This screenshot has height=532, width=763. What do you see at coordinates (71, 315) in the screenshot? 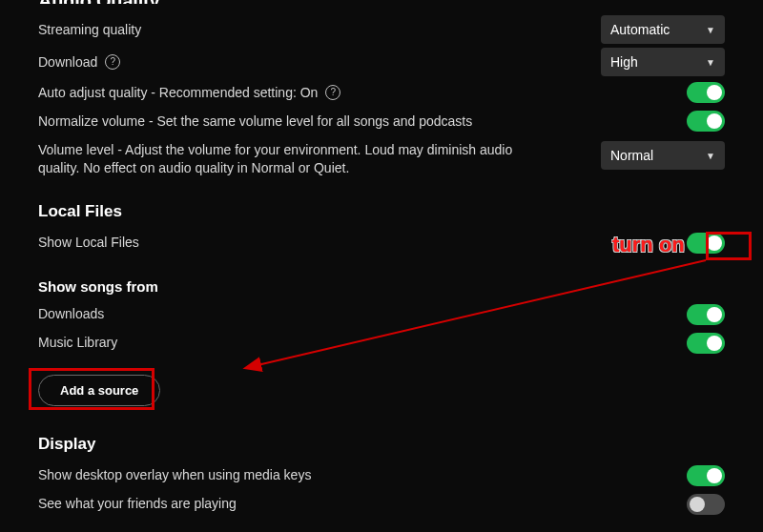
I see `downloads-source-label: Downloads` at bounding box center [71, 315].